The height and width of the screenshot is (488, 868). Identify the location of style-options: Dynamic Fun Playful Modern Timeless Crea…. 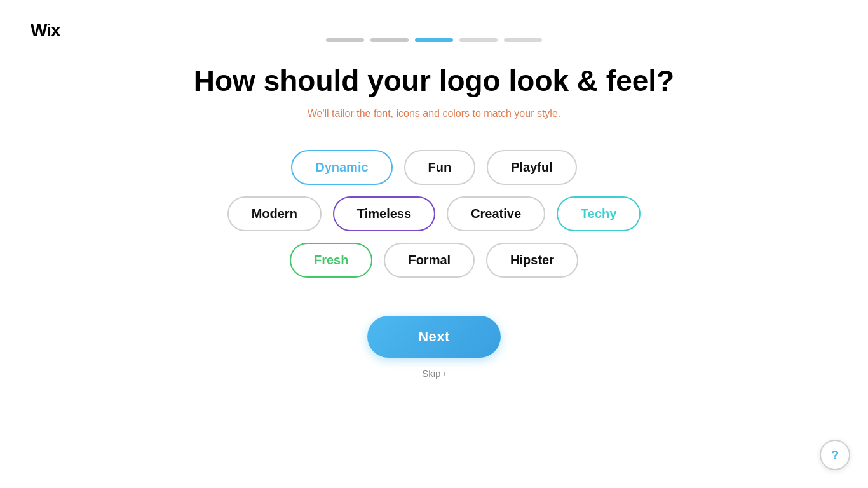
(435, 214).